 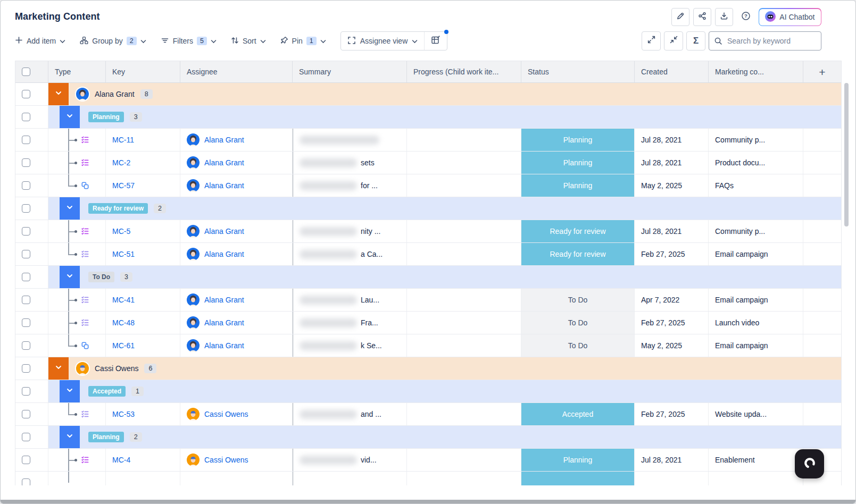 I want to click on column-header-status: Status, so click(x=578, y=72).